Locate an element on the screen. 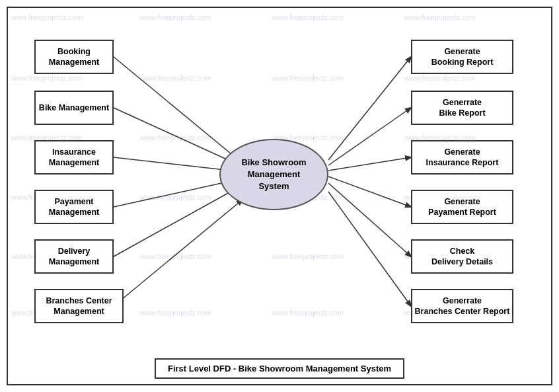 This screenshot has height=392, width=559. insurance-management-box: Insaurance Management is located at coordinates (74, 157).